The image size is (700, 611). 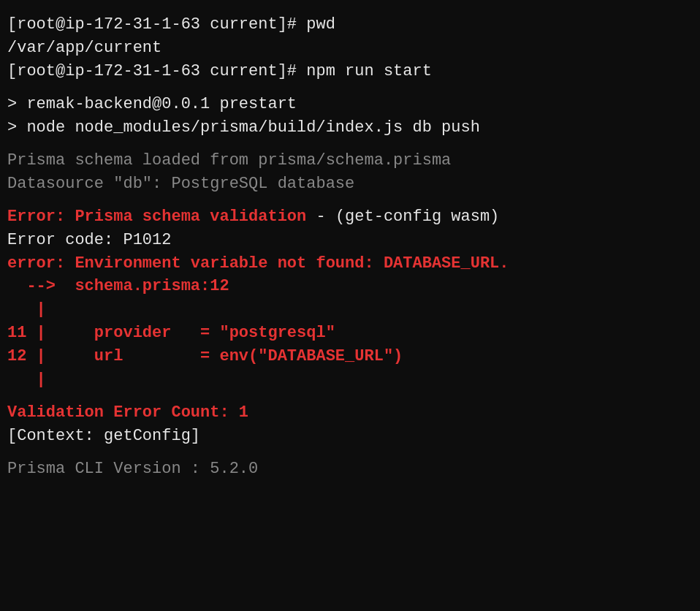 I want to click on prisma-schema-info: Prisma schema loaded from prisma/schema.…, so click(x=350, y=161).